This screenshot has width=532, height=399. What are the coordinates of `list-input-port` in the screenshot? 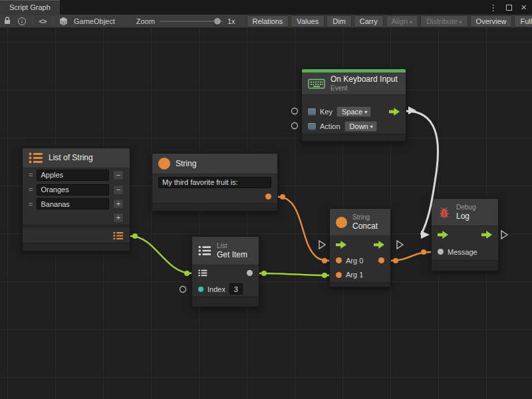 It's located at (203, 273).